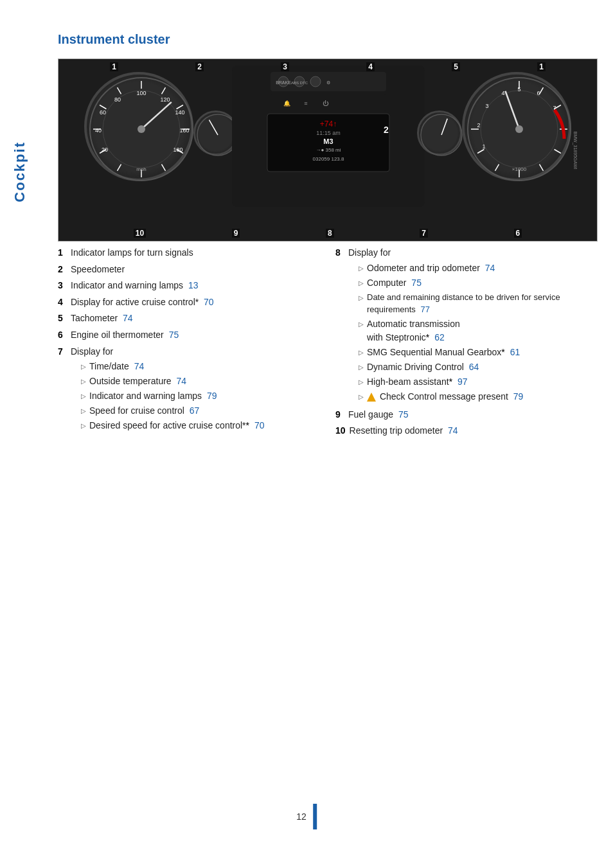 This screenshot has height=868, width=613. I want to click on left-description-column: 1 Indicator lamps for turn signals 2 Spe…, so click(184, 344).